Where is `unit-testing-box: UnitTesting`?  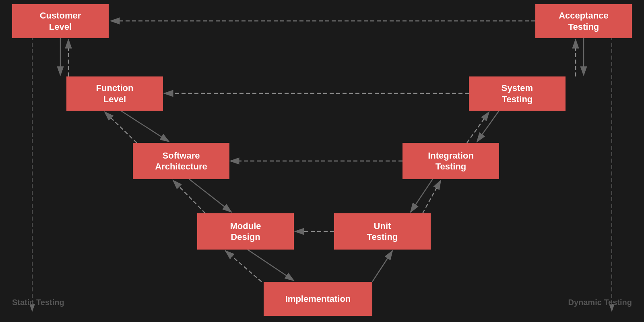
unit-testing-box: UnitTesting is located at coordinates (382, 231).